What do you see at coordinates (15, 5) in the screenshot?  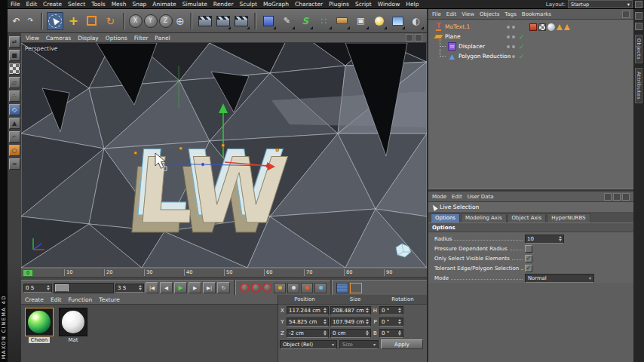 I see `menu-file: File` at bounding box center [15, 5].